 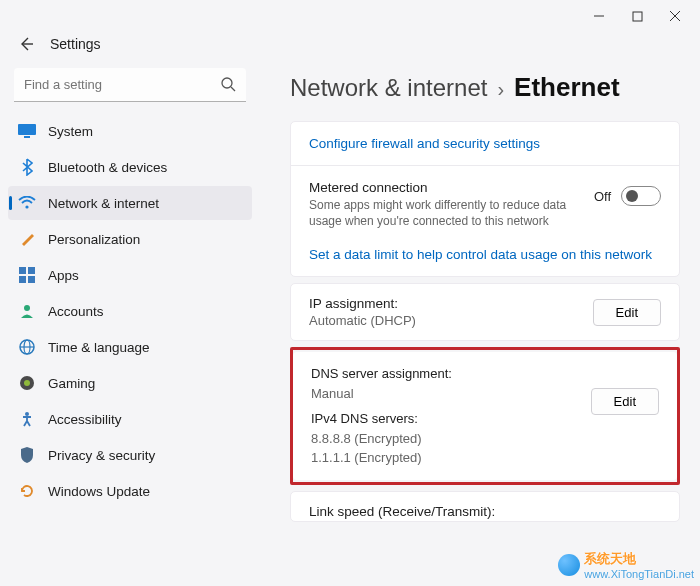 What do you see at coordinates (626, 565) in the screenshot?
I see `watermark: 系统天地 www.XiTongTianDi.net` at bounding box center [626, 565].